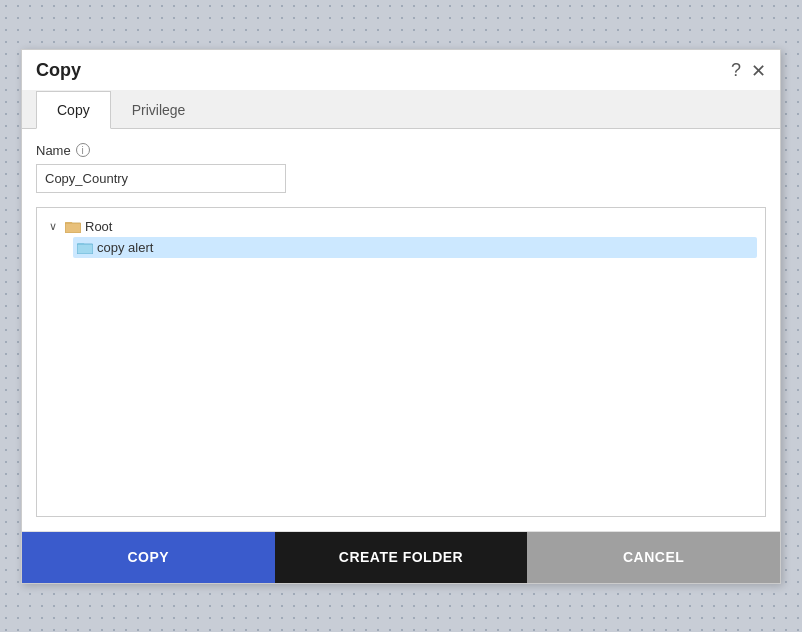 Image resolution: width=802 pixels, height=632 pixels. What do you see at coordinates (159, 110) in the screenshot?
I see `tab-privilege: Privilege` at bounding box center [159, 110].